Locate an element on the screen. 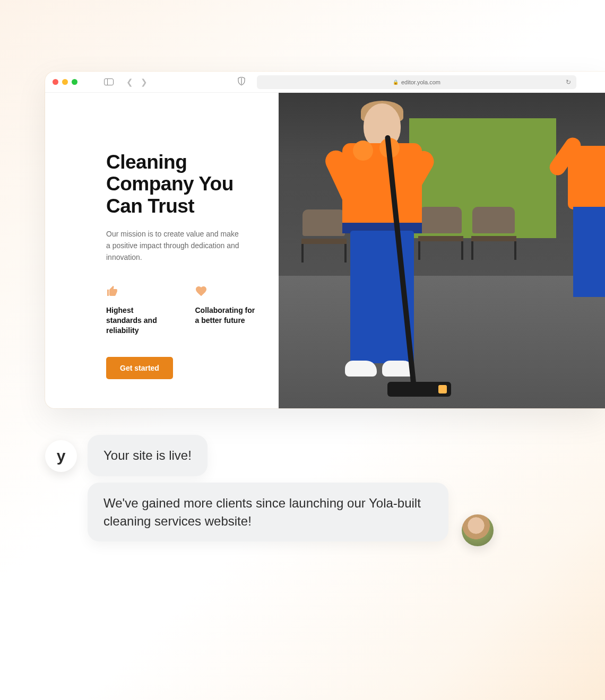  lock-icon: 🔒 is located at coordinates (396, 82).